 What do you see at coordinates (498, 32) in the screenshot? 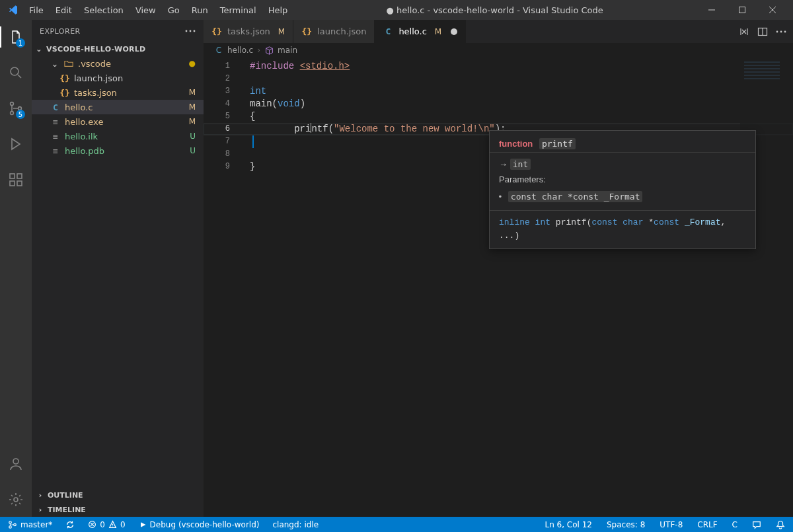
I see `tab-bar: {}tasks.jsonM{}launch.jsonChello.cM` at bounding box center [498, 32].